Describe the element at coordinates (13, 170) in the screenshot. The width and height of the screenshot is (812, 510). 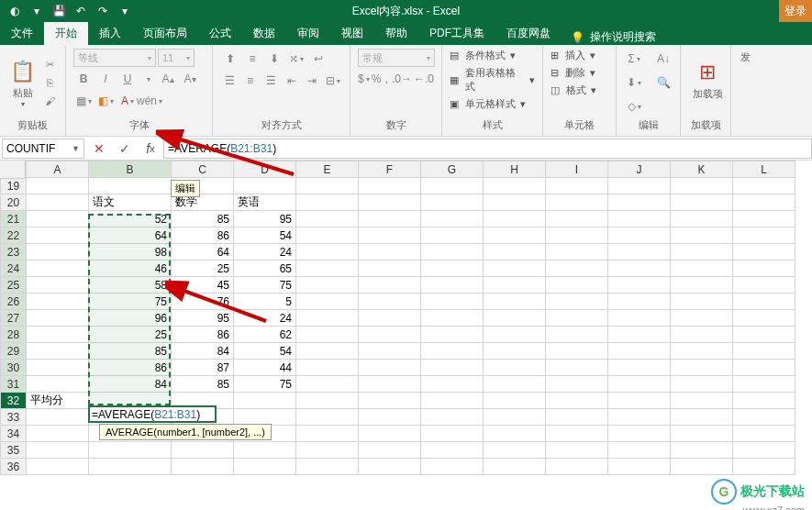
I see `select-all-corner` at that location.